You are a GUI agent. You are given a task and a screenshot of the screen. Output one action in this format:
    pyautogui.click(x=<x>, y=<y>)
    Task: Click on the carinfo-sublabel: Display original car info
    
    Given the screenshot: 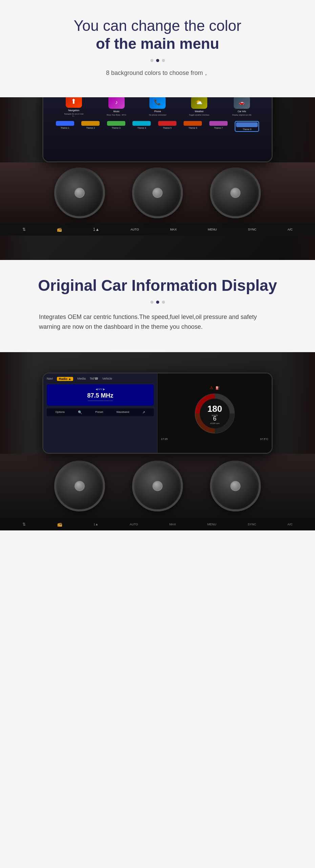 What is the action you would take?
    pyautogui.click(x=242, y=115)
    